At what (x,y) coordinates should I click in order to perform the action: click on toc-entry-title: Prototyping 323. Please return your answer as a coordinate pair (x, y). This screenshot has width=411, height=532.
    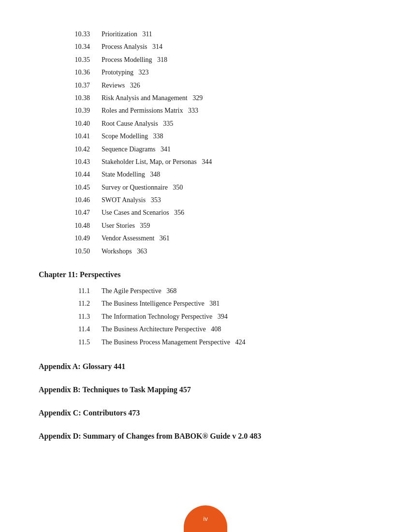
    Looking at the image, I should click on (237, 73).